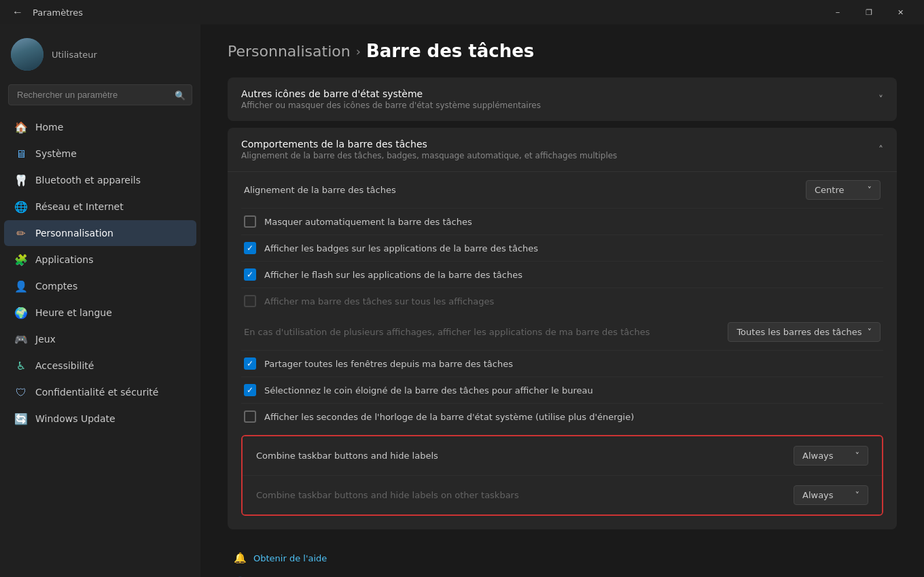  What do you see at coordinates (75, 233) in the screenshot?
I see `personalisation-nav-label: Personnalisation` at bounding box center [75, 233].